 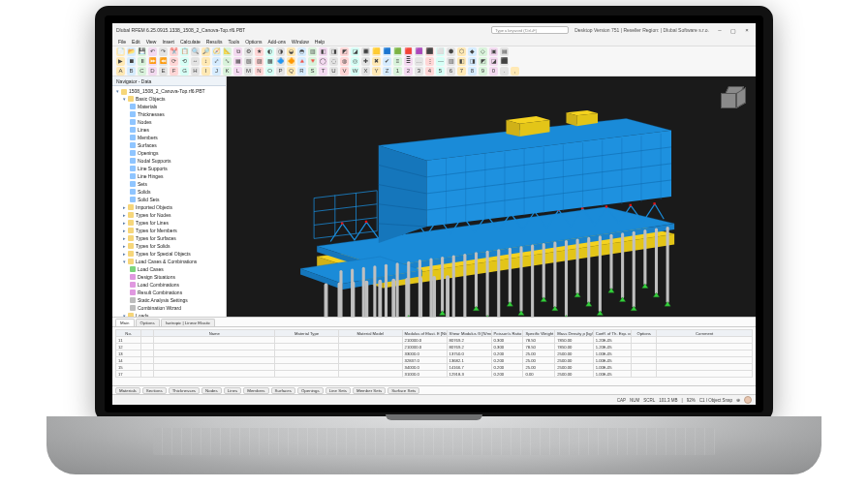 I want to click on sheet-tab: Thicknesses, so click(x=184, y=391).